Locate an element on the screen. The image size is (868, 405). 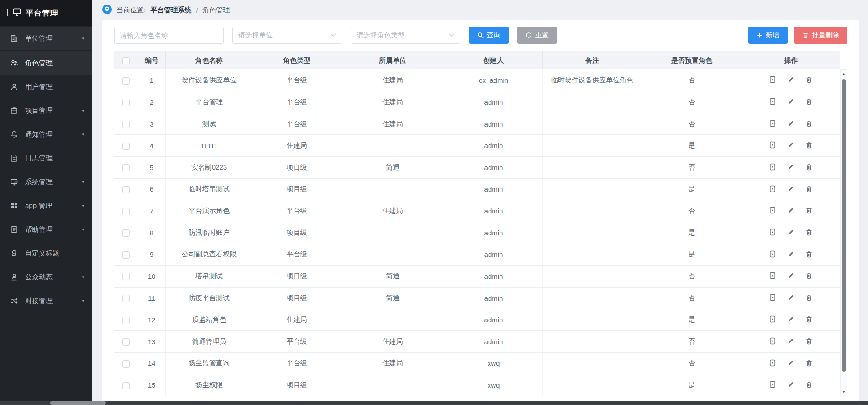
table-row: 2平台管理平台级住建局admin否 is located at coordinates (477, 102).